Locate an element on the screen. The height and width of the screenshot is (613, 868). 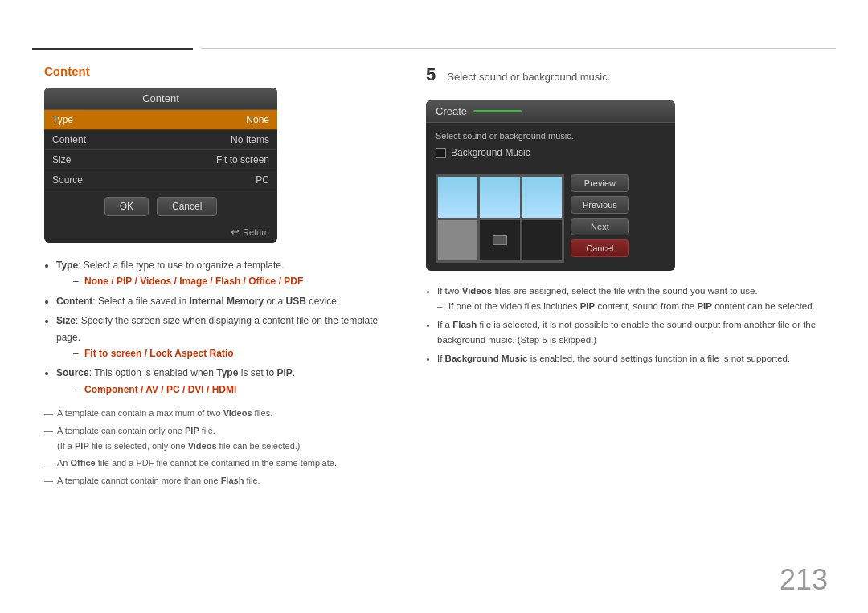
dialog-row-size: Size Fit to screen is located at coordinates (161, 161).